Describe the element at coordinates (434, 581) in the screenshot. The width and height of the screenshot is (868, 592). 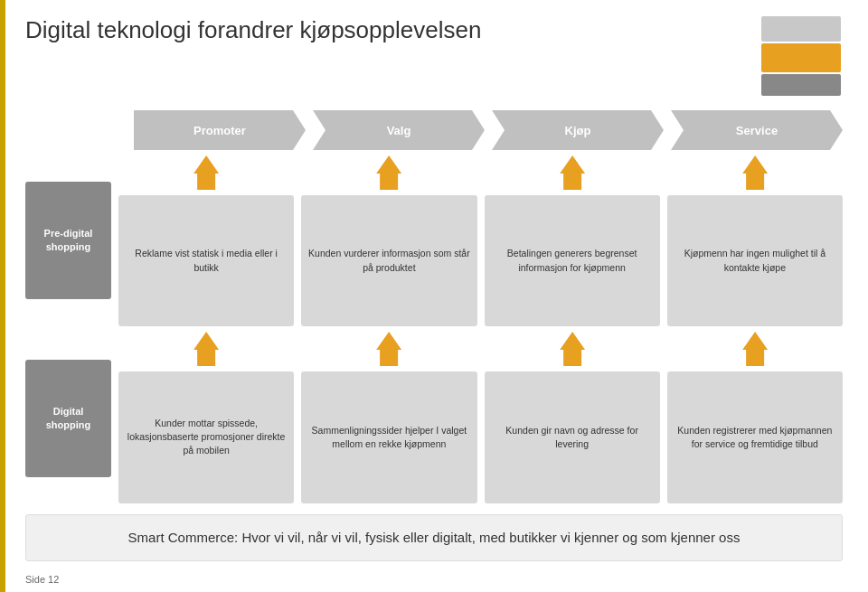
I see `page-footer: Side 12` at that location.